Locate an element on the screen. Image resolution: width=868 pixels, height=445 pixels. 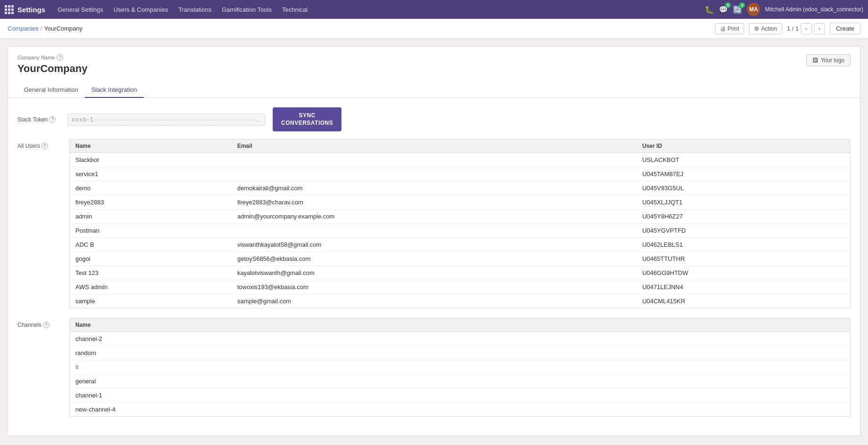
user-name-cell: admin is located at coordinates (151, 217).